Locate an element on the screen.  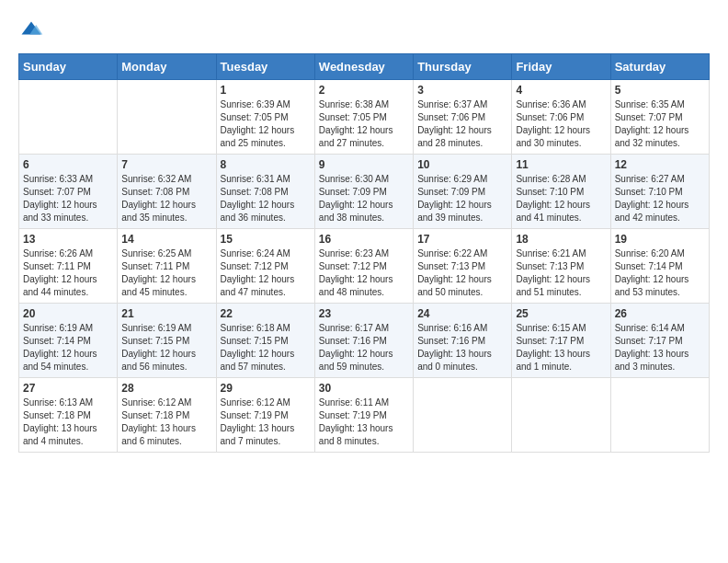
day-number: 4 is located at coordinates (561, 90).